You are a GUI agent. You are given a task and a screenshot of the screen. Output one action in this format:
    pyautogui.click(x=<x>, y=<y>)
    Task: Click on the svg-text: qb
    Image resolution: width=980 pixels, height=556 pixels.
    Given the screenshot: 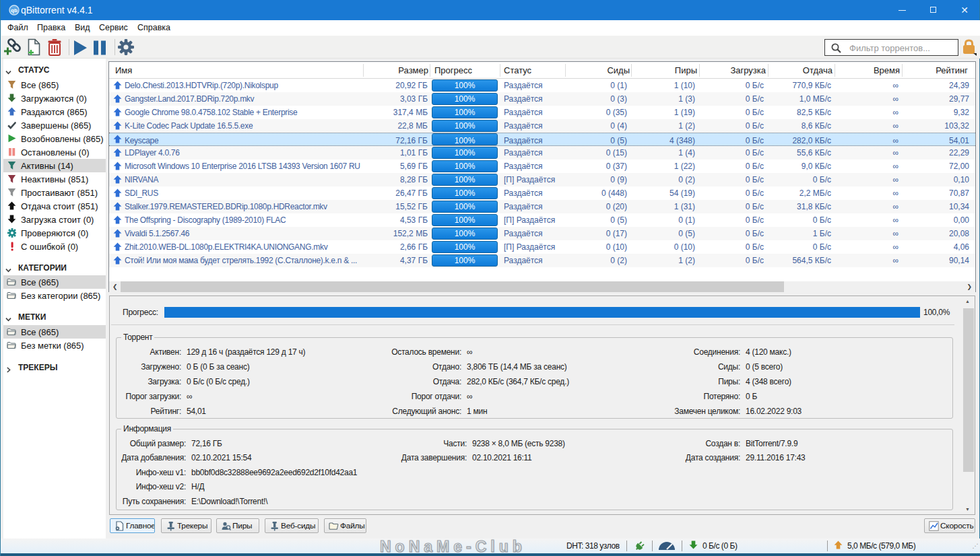 What is the action you would take?
    pyautogui.click(x=14, y=11)
    